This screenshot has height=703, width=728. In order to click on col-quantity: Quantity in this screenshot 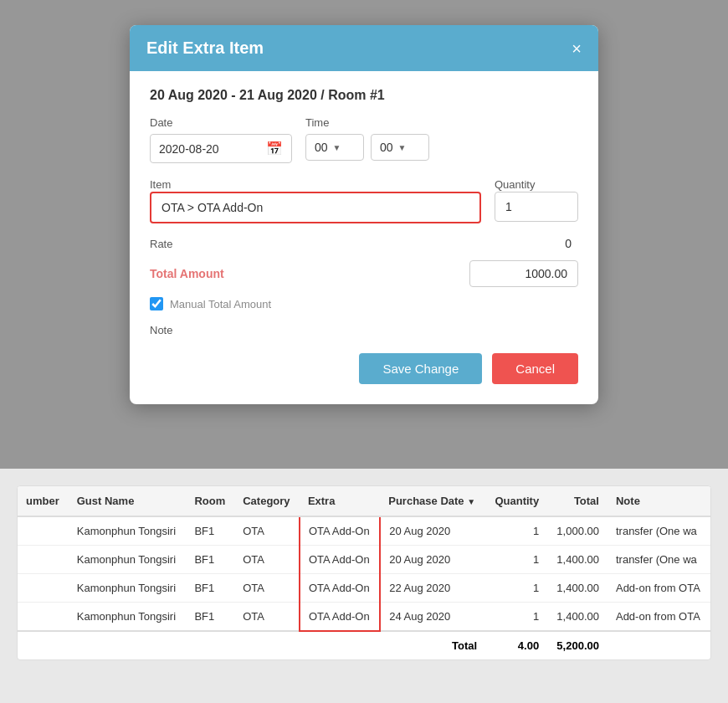, I will do `click(516, 501)`.